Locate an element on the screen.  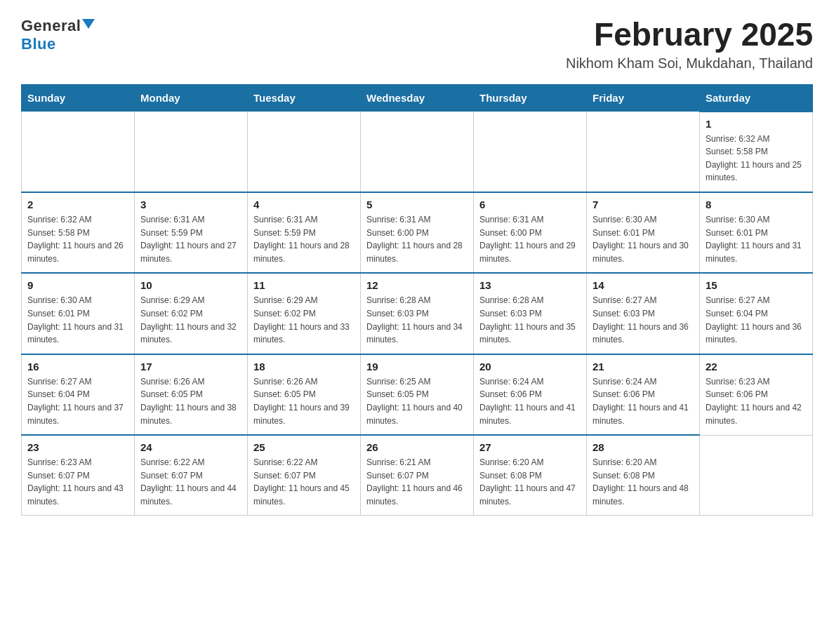
day-info: Sunrise: 6:27 AMSunset: 6:03 PMDaylight:… is located at coordinates (643, 320).